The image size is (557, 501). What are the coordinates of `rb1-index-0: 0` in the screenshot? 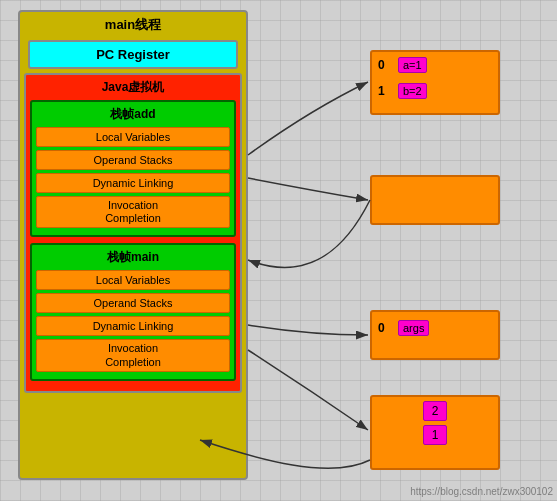 It's located at (386, 65).